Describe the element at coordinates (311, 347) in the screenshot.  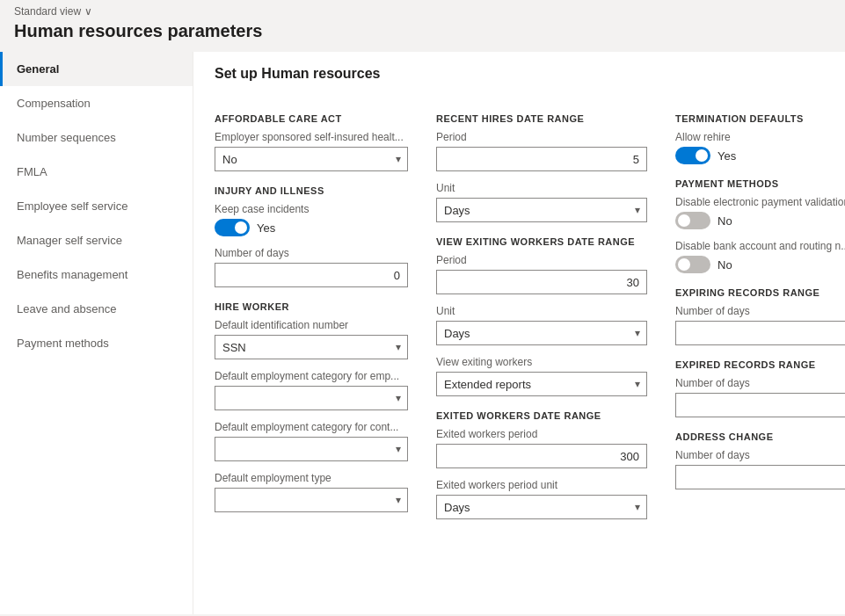
I see `default-id-select-wrapper: SSN` at that location.